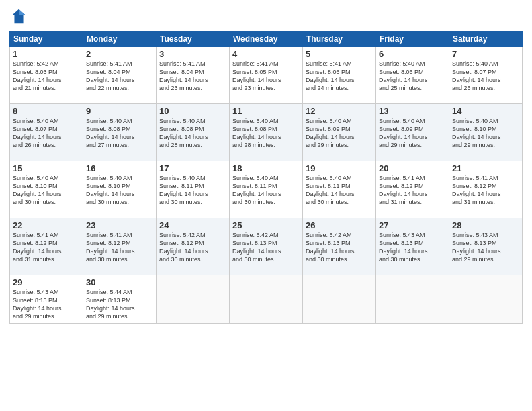  Describe the element at coordinates (46, 282) in the screenshot. I see `day-number: 29` at that location.